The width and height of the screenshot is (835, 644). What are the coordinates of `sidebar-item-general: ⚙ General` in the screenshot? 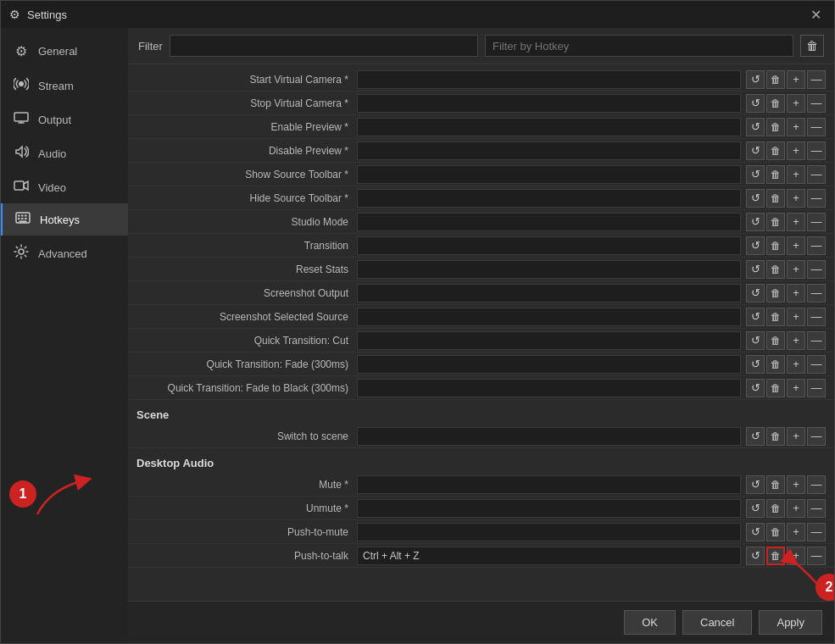 It's located at (64, 51).